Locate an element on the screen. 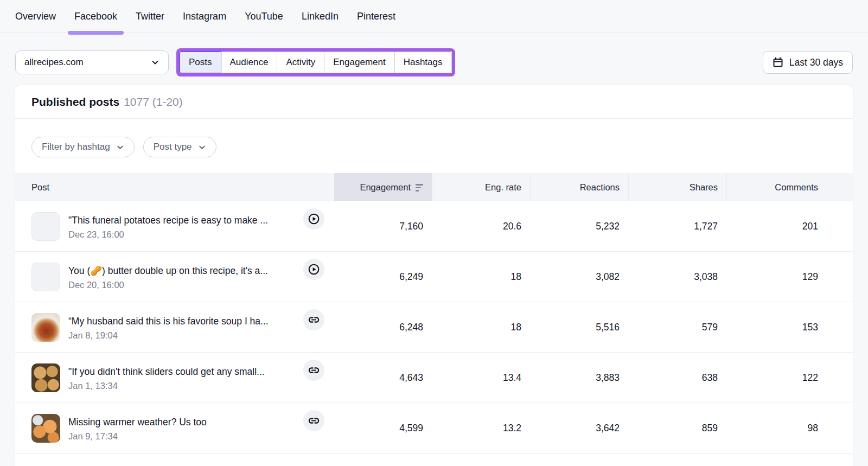  table-row: Missing warmer weather? Us too Jan 9, 17… is located at coordinates (434, 429).